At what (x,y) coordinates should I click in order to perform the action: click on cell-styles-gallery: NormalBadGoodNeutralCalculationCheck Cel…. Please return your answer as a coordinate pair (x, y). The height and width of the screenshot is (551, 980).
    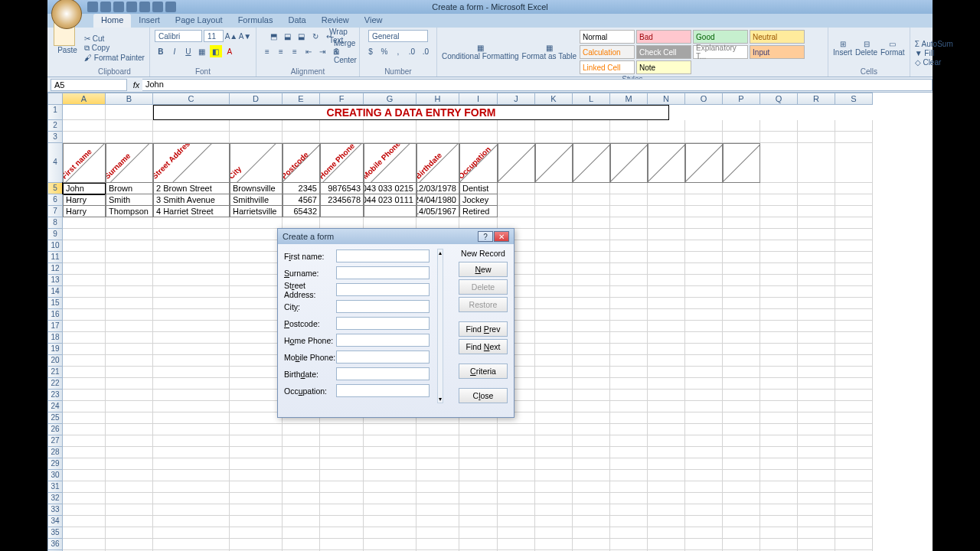
    Looking at the image, I should click on (701, 52).